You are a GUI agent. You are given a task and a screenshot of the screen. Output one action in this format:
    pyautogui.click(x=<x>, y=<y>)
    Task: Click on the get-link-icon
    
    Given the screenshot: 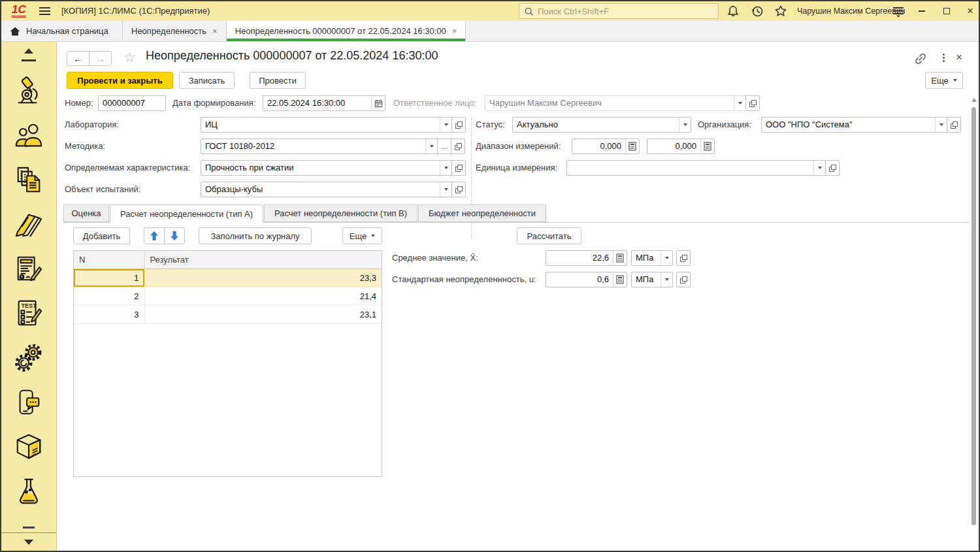 What is the action you would take?
    pyautogui.click(x=921, y=59)
    